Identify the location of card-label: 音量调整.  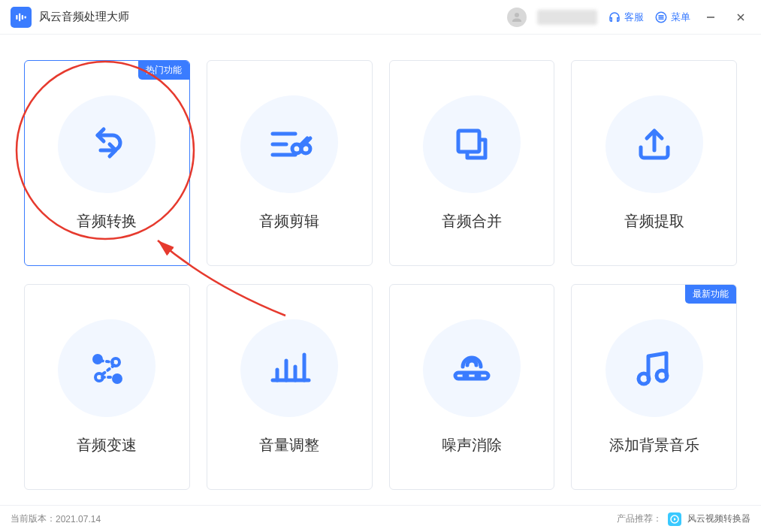
(289, 445).